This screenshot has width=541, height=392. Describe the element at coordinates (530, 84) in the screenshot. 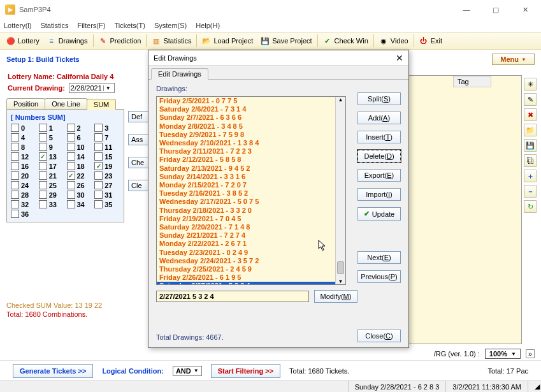

I see `new-icon: ✳` at that location.